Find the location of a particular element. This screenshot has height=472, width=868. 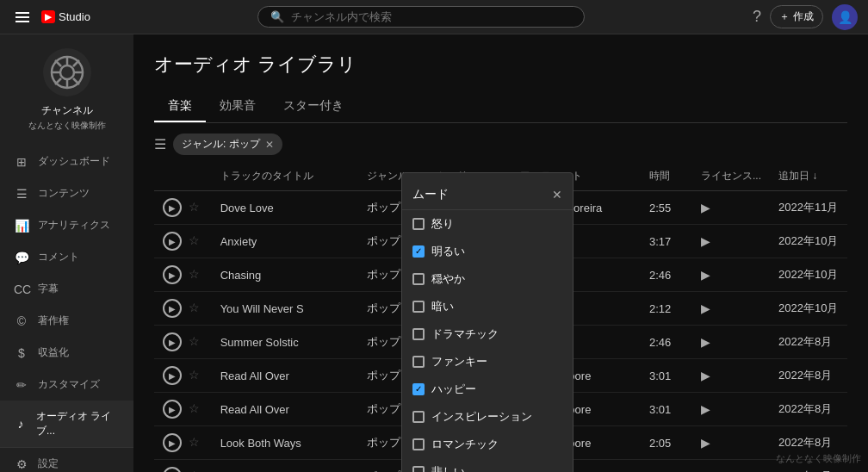

mood-option-dark: 暗い is located at coordinates (487, 307).